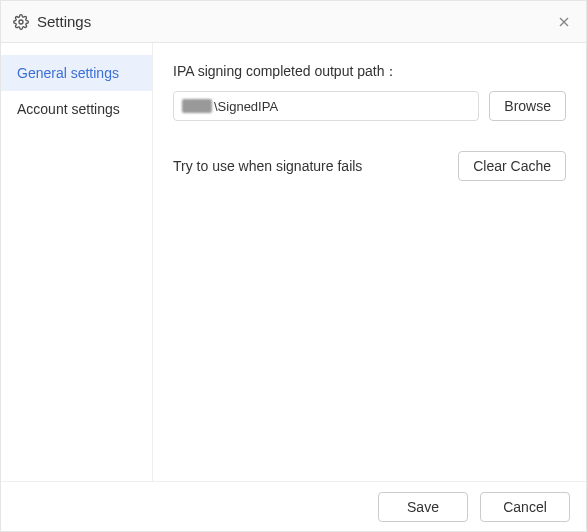 The height and width of the screenshot is (532, 587). What do you see at coordinates (370, 72) in the screenshot?
I see `output-path-label: IPA signing completed output path：` at bounding box center [370, 72].